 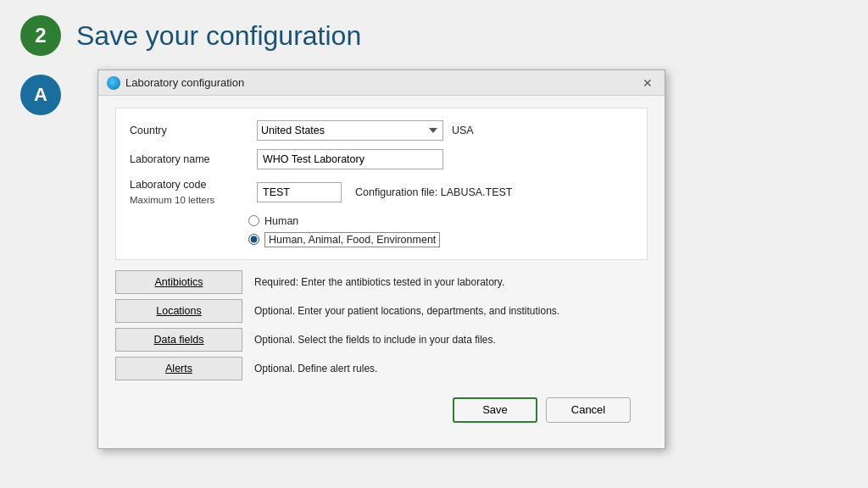 What do you see at coordinates (179, 369) in the screenshot?
I see `alerts-btn-label: Alerts` at bounding box center [179, 369].